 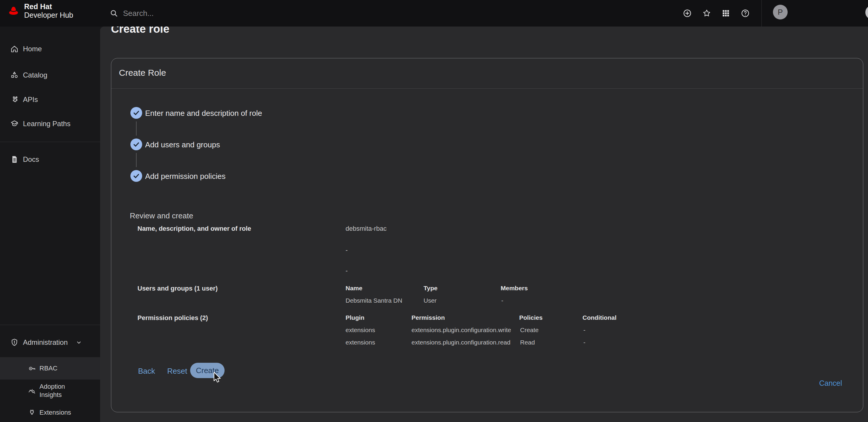 What do you see at coordinates (40, 11) in the screenshot?
I see `brand-logo: Red Hat Developer Hub` at bounding box center [40, 11].